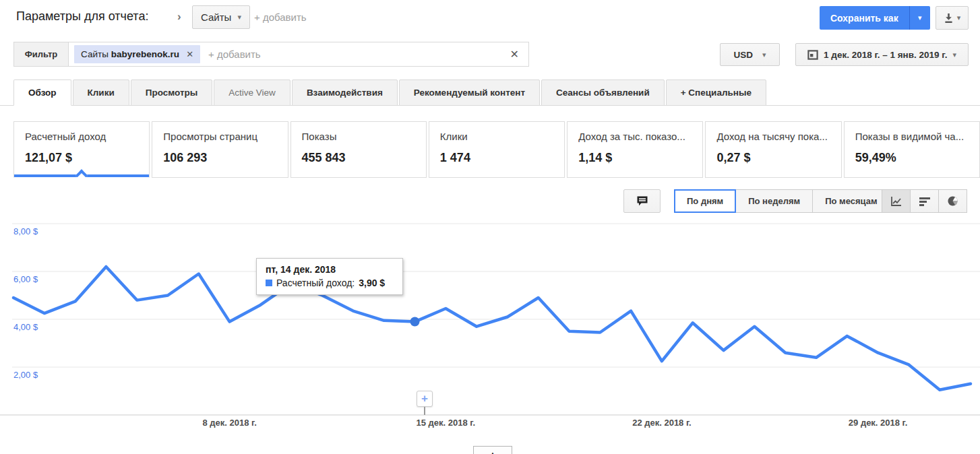 This screenshot has height=454, width=980. I want to click on metric-label: Доход за тыс. показо..., so click(635, 136).